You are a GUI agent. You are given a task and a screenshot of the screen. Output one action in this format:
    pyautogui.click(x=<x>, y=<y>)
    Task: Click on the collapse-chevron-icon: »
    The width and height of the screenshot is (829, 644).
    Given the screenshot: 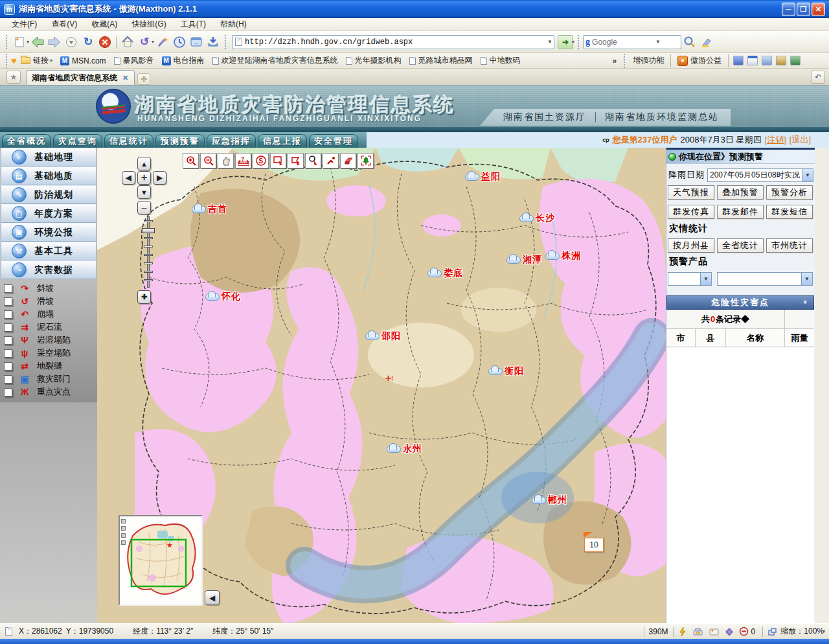 What is the action you would take?
    pyautogui.click(x=806, y=303)
    